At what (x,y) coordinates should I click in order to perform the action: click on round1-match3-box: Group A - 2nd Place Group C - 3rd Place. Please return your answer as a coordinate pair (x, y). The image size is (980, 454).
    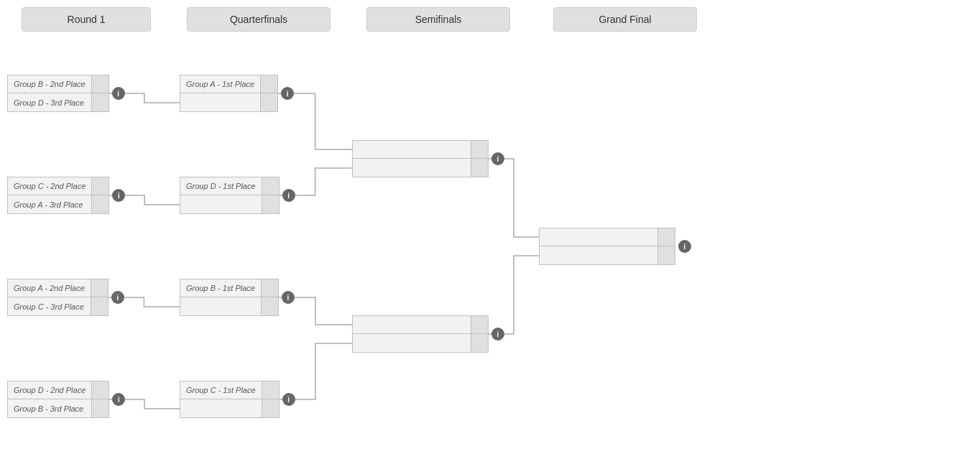
    Looking at the image, I should click on (57, 297).